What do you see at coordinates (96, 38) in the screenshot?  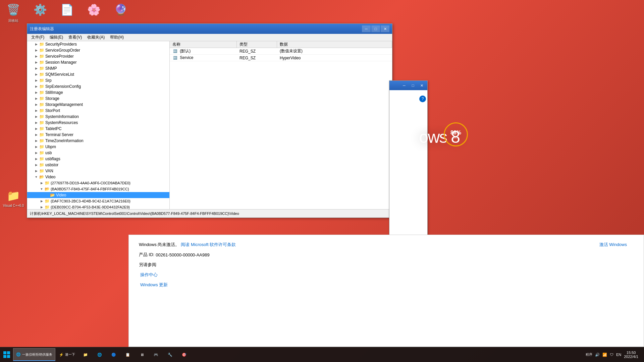 I see `menu-favorites: 收藏夹(A)` at bounding box center [96, 38].